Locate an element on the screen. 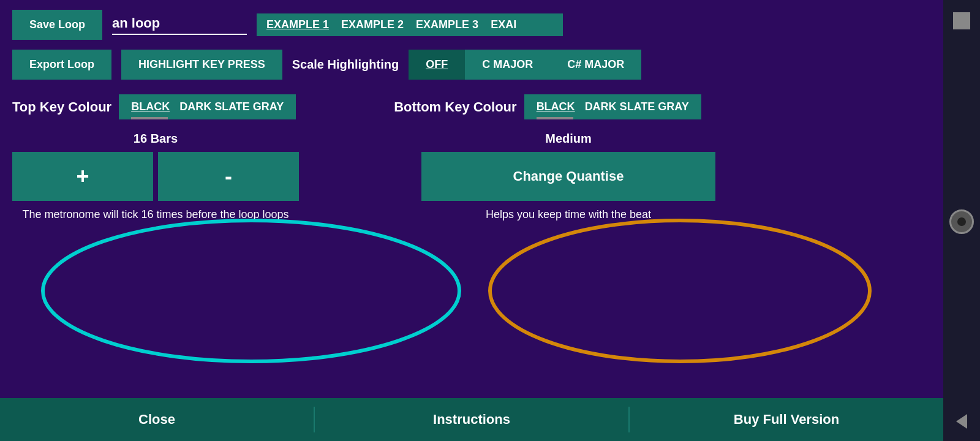 Image resolution: width=980 pixels, height=441 pixels. right-sidebar is located at coordinates (962, 221).